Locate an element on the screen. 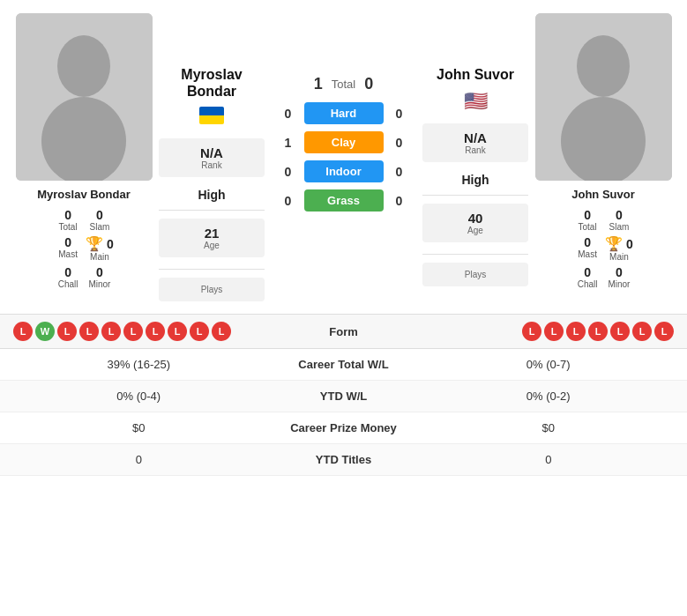  left-divider2 is located at coordinates (212, 270).